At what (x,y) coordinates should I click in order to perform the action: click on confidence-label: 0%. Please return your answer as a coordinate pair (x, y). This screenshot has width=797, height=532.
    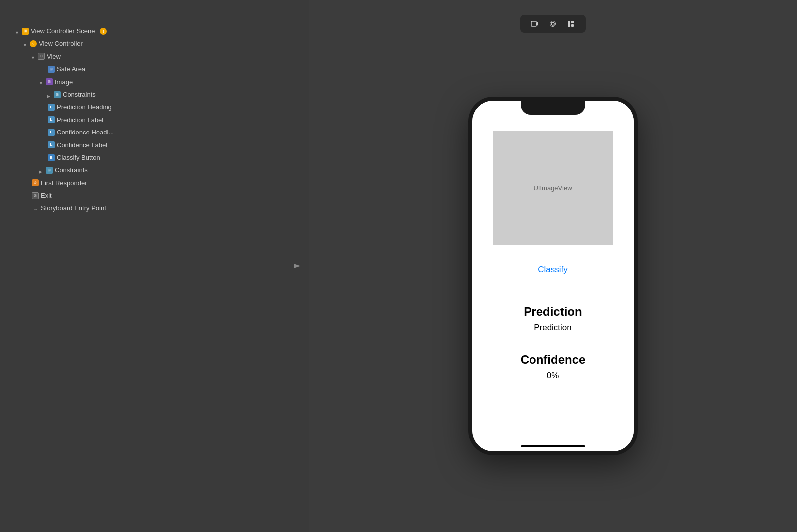
    Looking at the image, I should click on (553, 376).